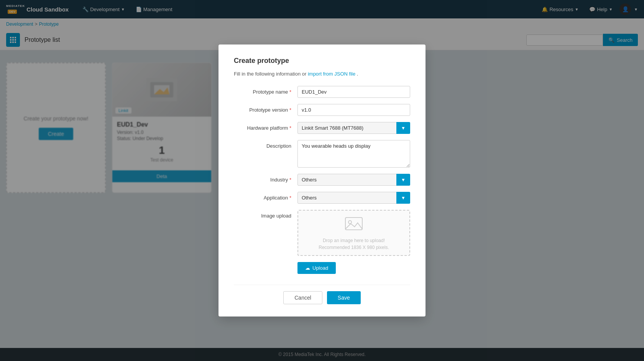 The image size is (644, 361). What do you see at coordinates (322, 110) in the screenshot?
I see `prototype-version-row: Prototype version *` at bounding box center [322, 110].